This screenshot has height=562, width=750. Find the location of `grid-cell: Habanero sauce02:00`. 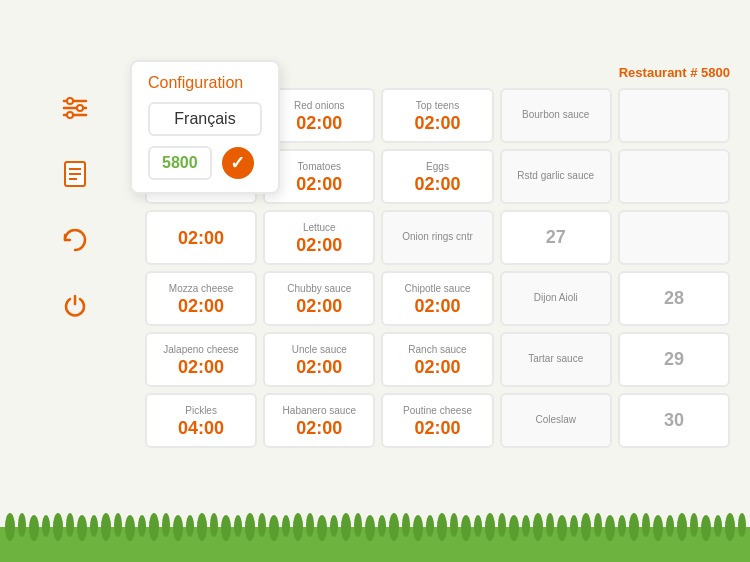

grid-cell: Habanero sauce02:00 is located at coordinates (319, 420).